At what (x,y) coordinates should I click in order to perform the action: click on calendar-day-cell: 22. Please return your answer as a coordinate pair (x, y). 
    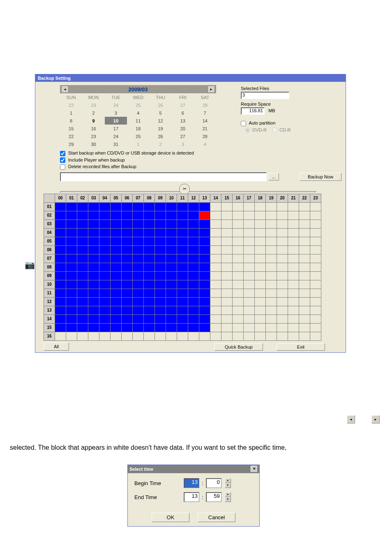
    Looking at the image, I should click on (71, 136).